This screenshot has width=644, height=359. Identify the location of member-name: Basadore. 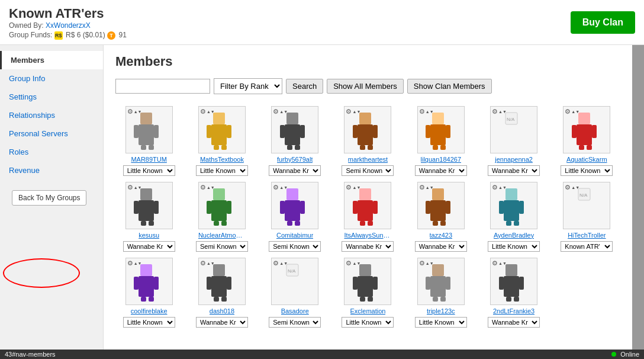
(295, 311).